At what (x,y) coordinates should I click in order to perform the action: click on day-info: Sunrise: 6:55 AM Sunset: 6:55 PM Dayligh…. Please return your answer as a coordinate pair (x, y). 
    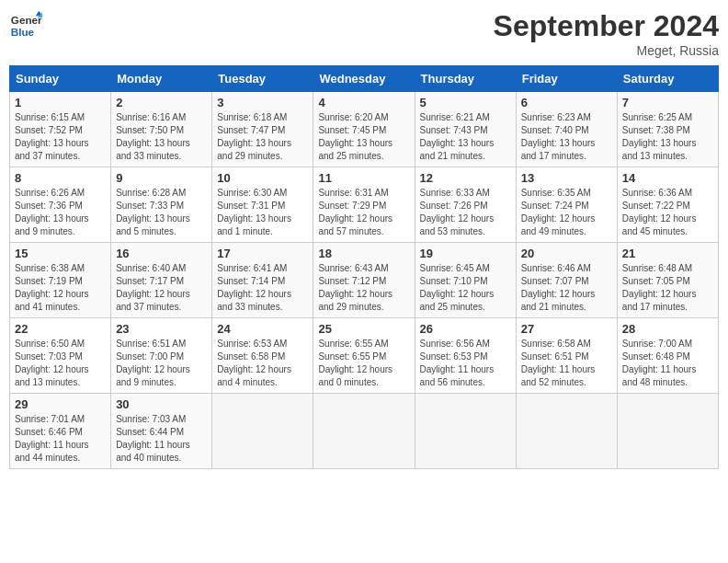
    Looking at the image, I should click on (364, 363).